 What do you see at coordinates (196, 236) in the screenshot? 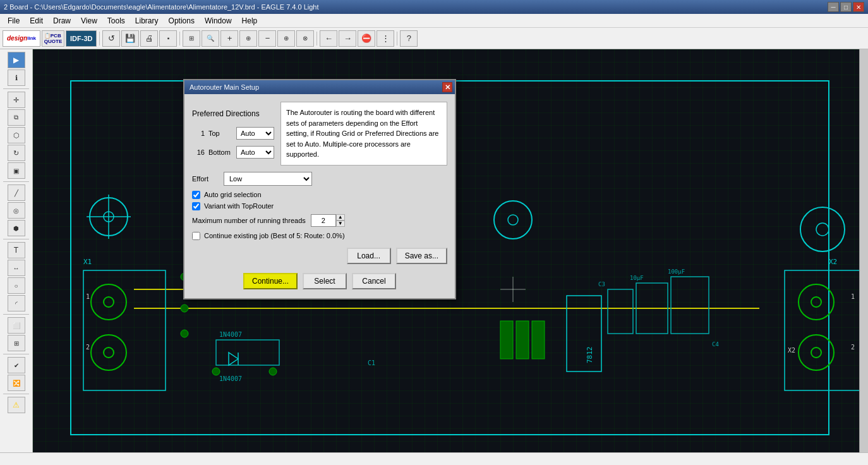
I see `continue-job-checkbox` at bounding box center [196, 236].